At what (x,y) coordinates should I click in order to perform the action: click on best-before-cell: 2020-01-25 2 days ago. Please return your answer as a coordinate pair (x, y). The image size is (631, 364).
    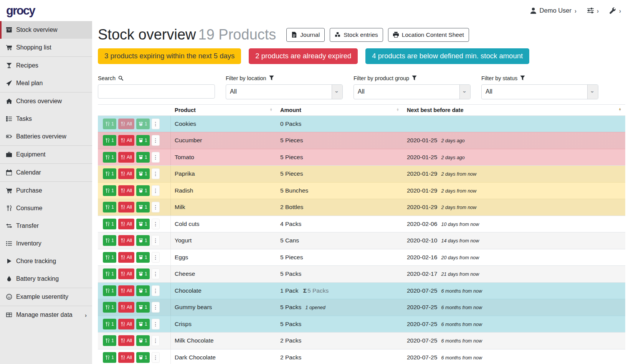
    Looking at the image, I should click on (514, 140).